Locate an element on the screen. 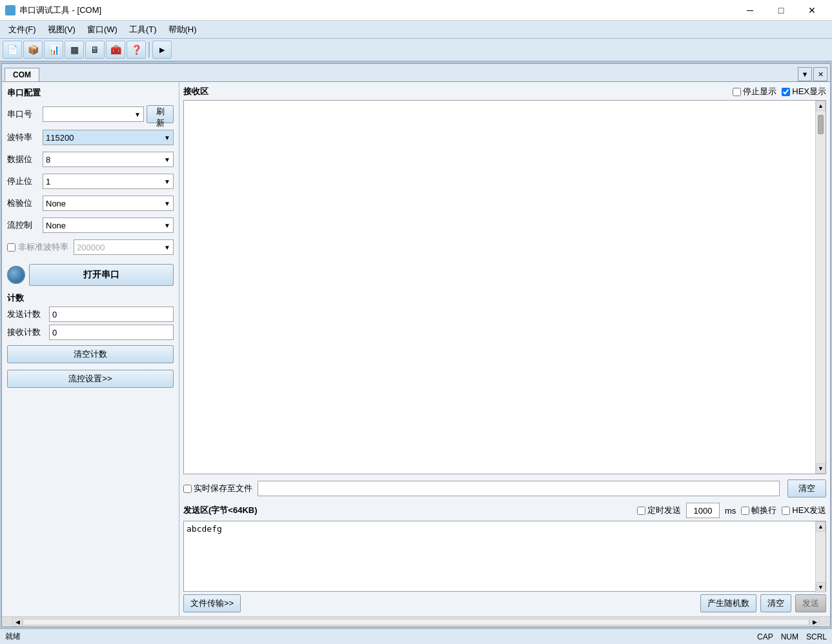  num-indicator: NUM is located at coordinates (790, 637).